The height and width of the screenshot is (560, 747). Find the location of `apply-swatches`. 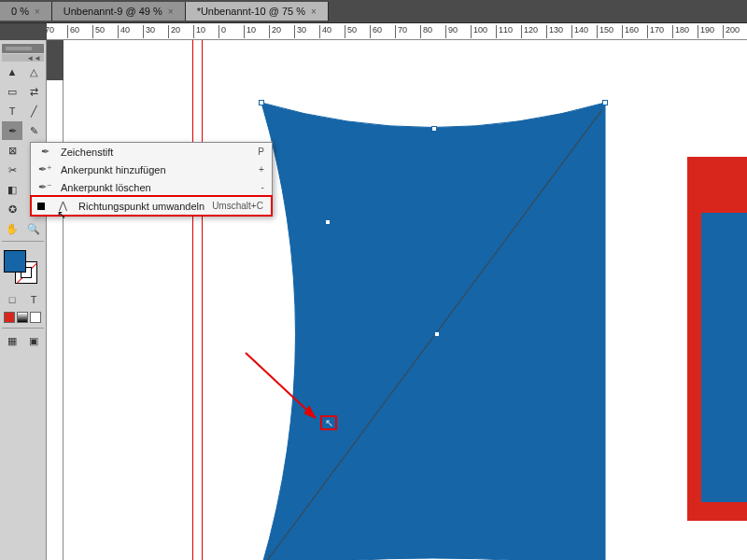

apply-swatches is located at coordinates (22, 317).